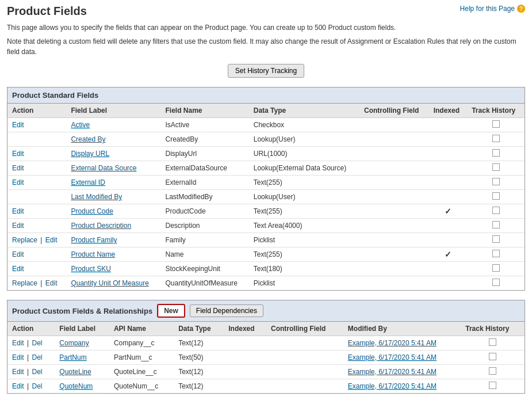  Describe the element at coordinates (37, 283) in the screenshot. I see `action-cell: Replace | Edit` at that location.